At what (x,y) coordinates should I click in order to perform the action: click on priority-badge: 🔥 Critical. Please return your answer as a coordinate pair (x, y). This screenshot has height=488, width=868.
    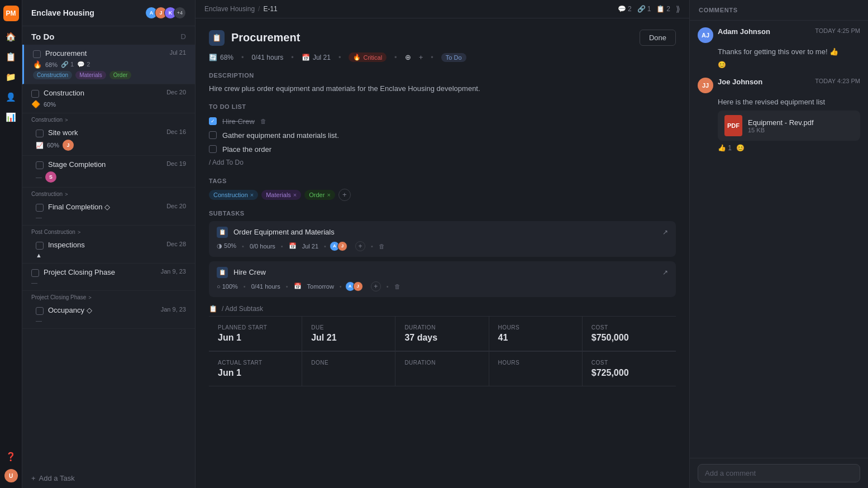
    Looking at the image, I should click on (368, 57).